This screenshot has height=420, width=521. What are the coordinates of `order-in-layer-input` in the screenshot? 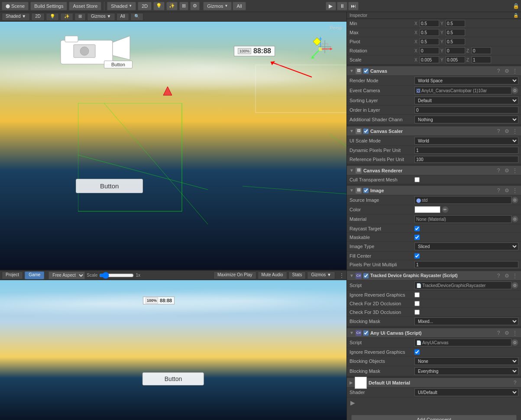 It's located at (466, 110).